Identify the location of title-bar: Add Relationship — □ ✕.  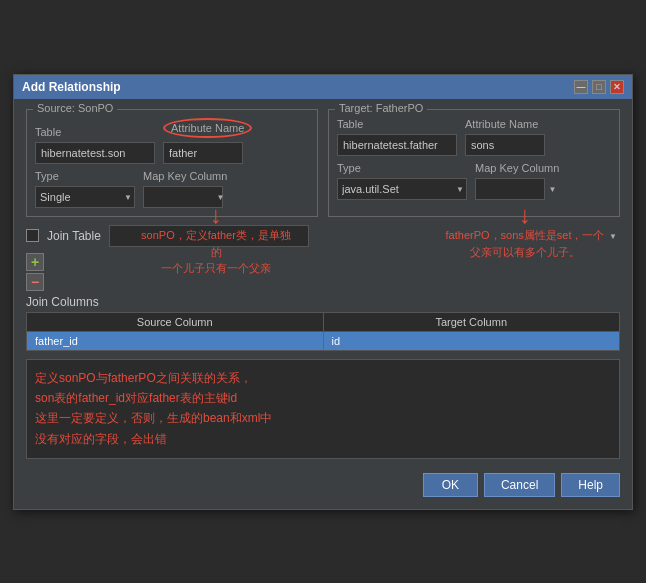
(323, 87).